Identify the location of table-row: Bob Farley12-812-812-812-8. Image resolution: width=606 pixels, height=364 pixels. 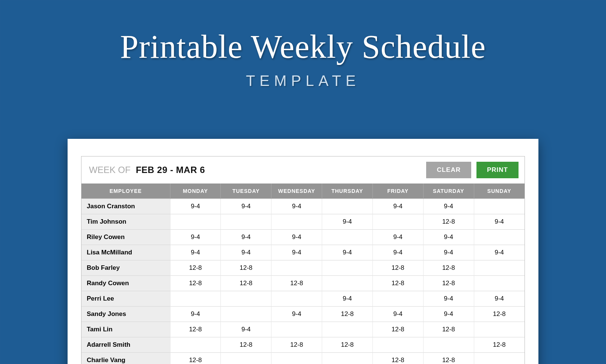
(303, 268).